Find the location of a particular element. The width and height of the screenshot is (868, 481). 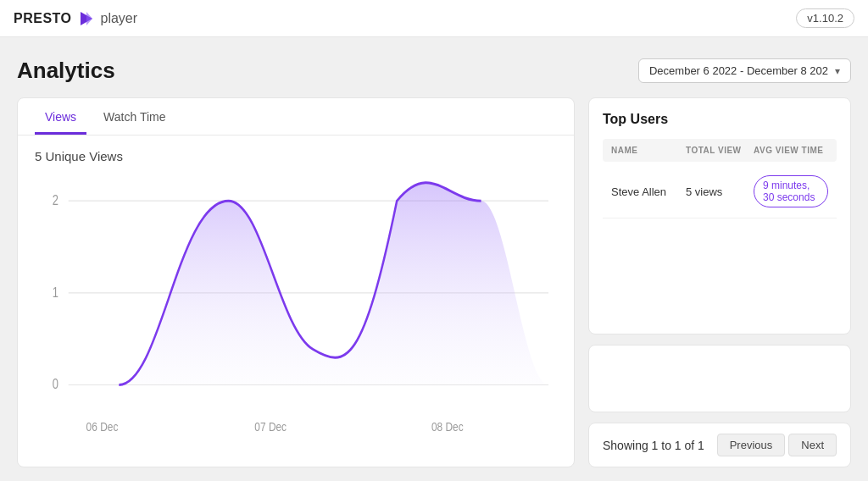

chevron-down-icon: ▾ is located at coordinates (837, 71).